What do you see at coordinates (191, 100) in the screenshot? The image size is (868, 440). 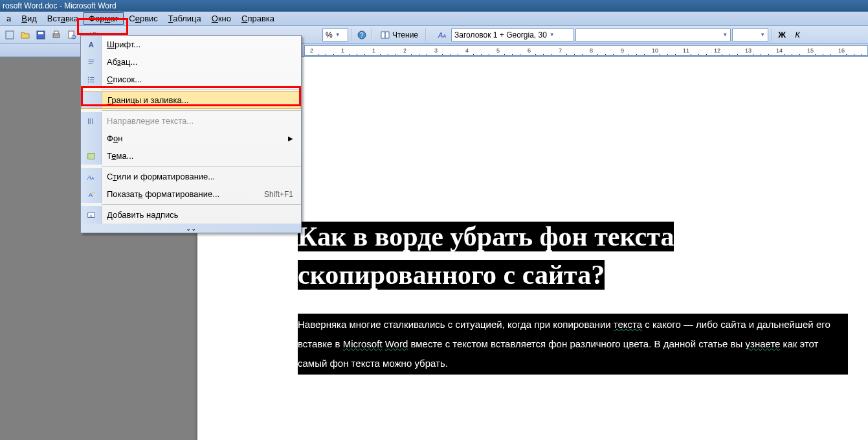 I see `menu-borders-shading: Границы и заливка...` at bounding box center [191, 100].